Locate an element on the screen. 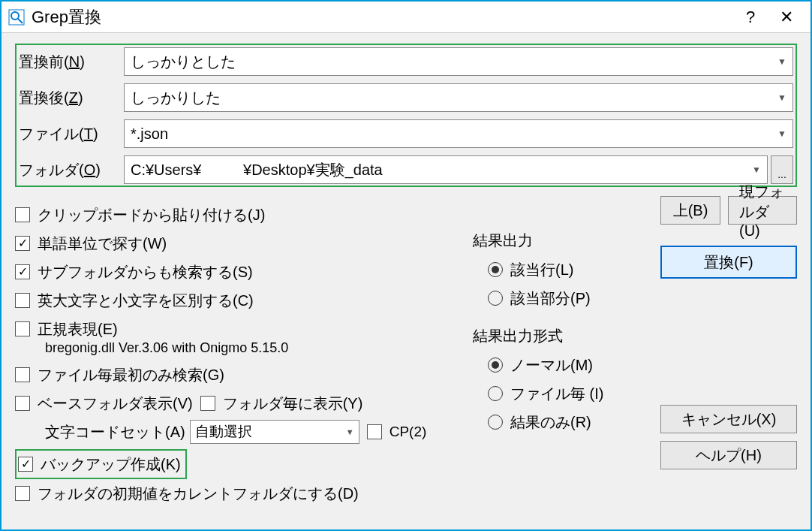 Image resolution: width=812 pixels, height=531 pixels. action-column: 上(B) 現フォルダ(U) 置換(F) キャンセル(X) ヘルプ(H) is located at coordinates (724, 351).